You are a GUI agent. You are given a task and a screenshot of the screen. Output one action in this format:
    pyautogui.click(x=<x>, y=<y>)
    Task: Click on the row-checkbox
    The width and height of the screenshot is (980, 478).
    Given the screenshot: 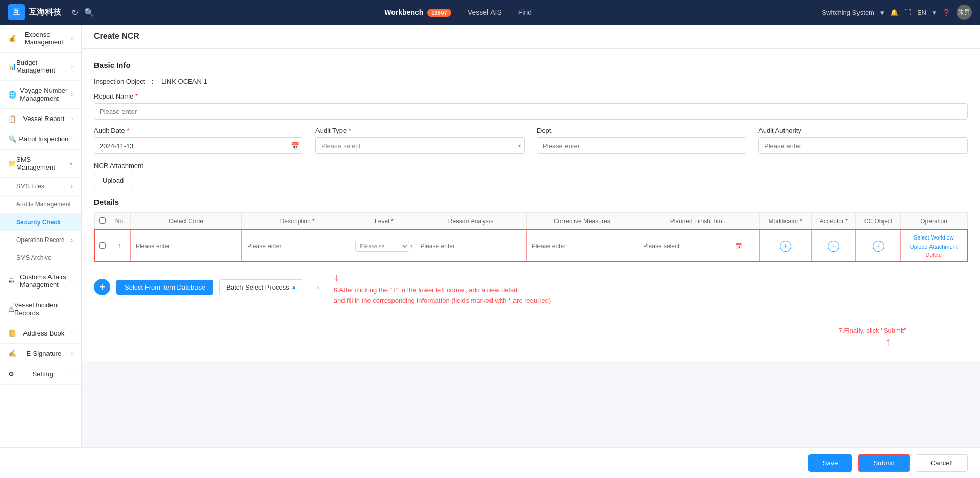 What is the action you would take?
    pyautogui.click(x=102, y=245)
    